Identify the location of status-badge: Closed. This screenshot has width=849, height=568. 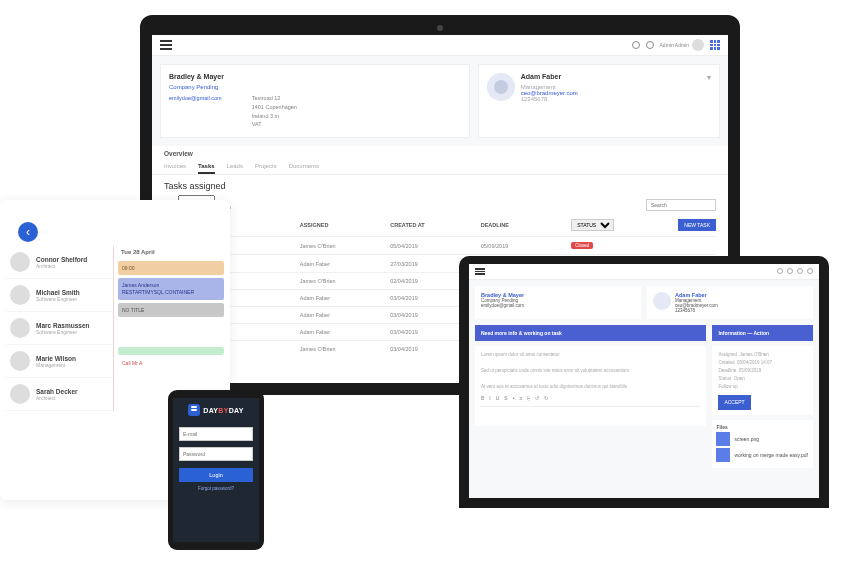
(582, 246).